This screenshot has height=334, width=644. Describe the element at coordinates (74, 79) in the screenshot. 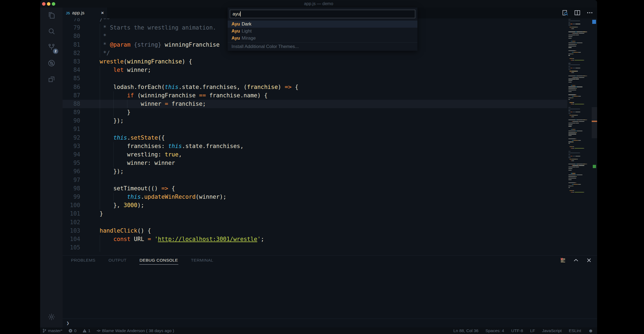

I see `line-number: 85` at that location.